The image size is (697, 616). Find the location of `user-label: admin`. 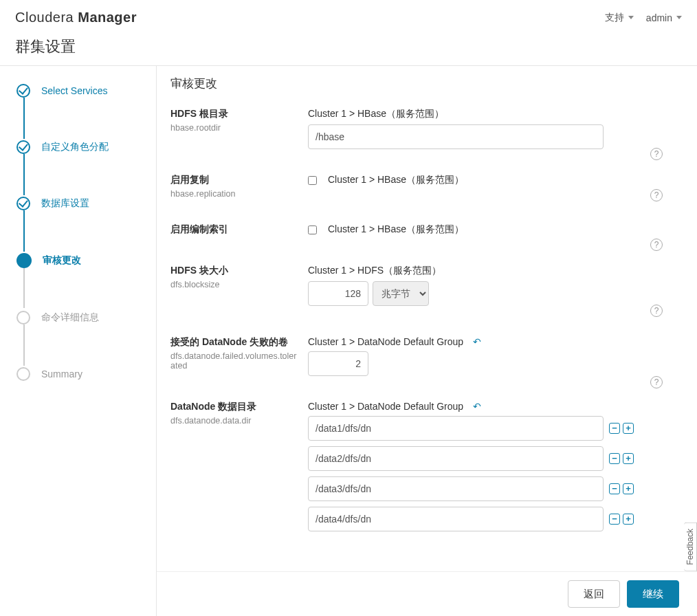

user-label: admin is located at coordinates (659, 18).